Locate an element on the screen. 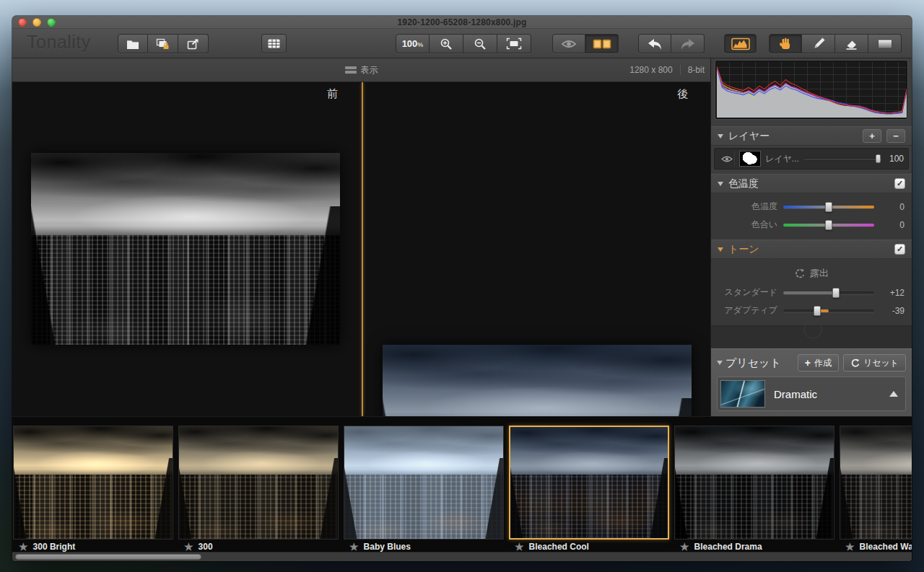  open-button is located at coordinates (133, 43).